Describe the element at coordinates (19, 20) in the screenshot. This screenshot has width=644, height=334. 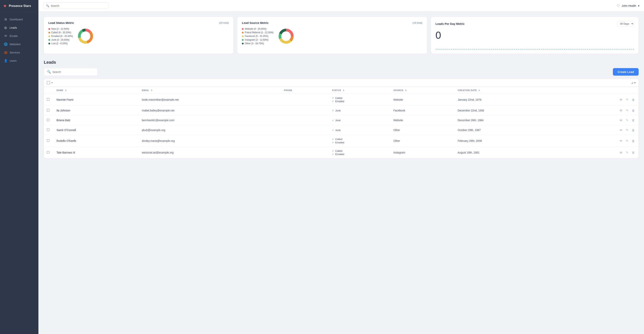
I see `sidebar-item-dashboard: ⊞ Dashboard` at that location.